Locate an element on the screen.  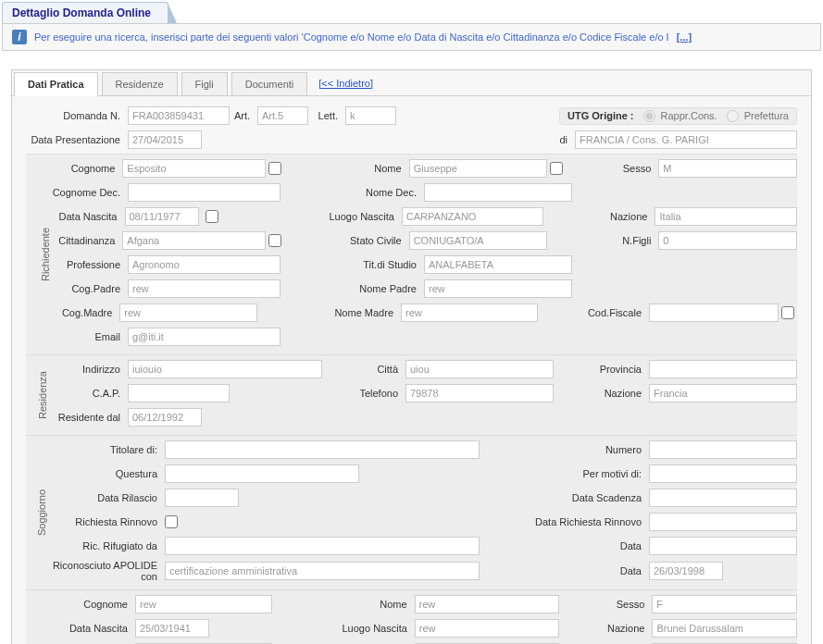
label-stato-civile: Stato Civile is located at coordinates (368, 241).